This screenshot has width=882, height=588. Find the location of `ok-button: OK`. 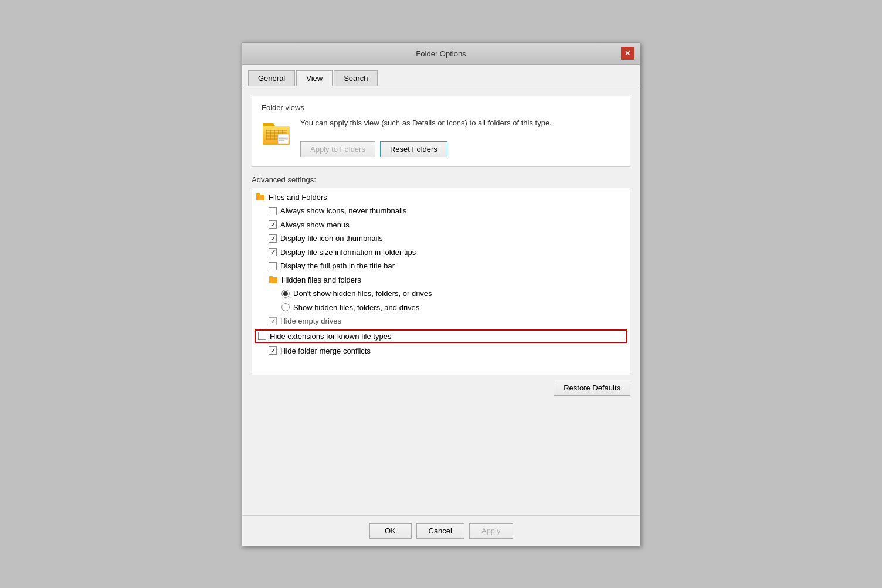

ok-button: OK is located at coordinates (391, 531).